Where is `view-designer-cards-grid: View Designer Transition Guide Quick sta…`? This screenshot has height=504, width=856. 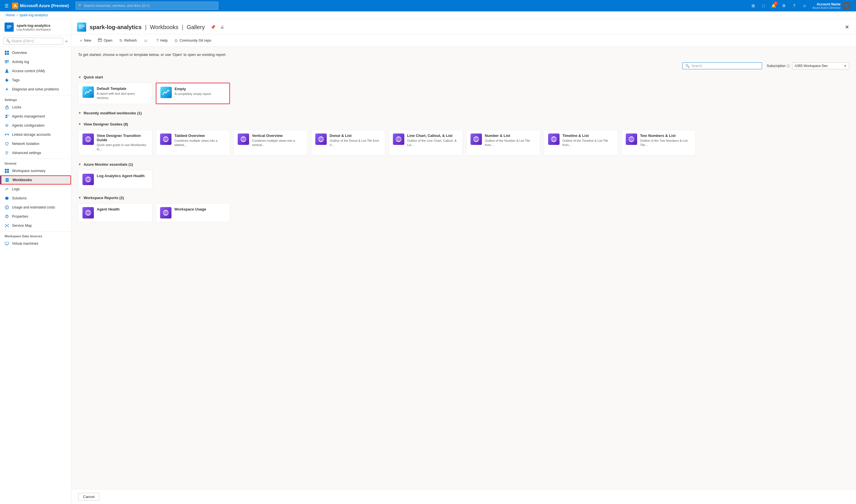 view-designer-cards-grid: View Designer Transition Guide Quick sta… is located at coordinates (464, 143).